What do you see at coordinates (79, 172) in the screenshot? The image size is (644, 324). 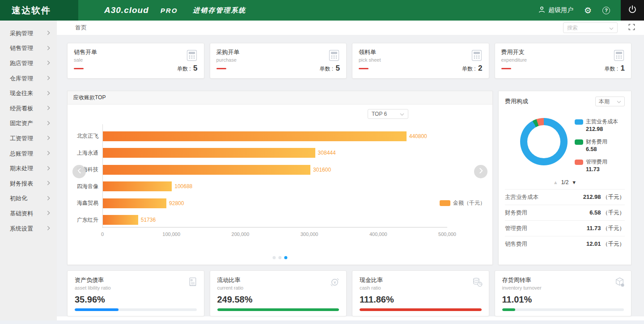 I see `carousel-prev-button` at bounding box center [79, 172].